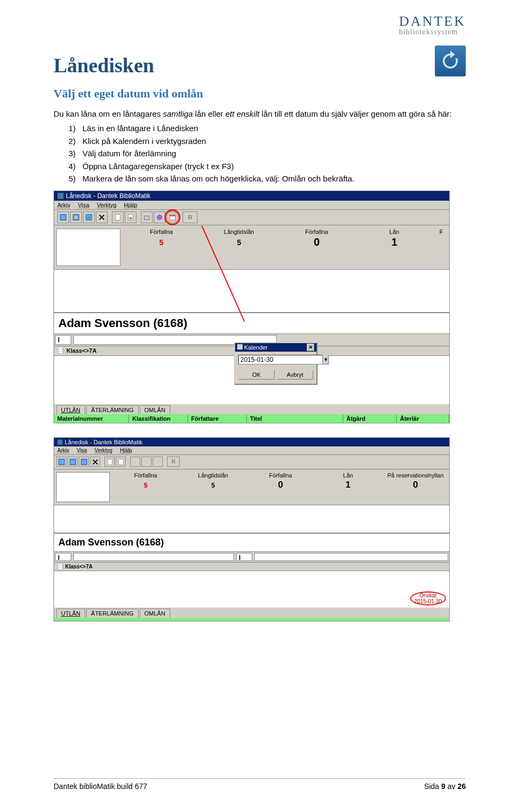 This screenshot has width=514, height=812. Describe the element at coordinates (252, 419) in the screenshot. I see `table-header: Materialnummer Klassifikation Författare…` at that location.